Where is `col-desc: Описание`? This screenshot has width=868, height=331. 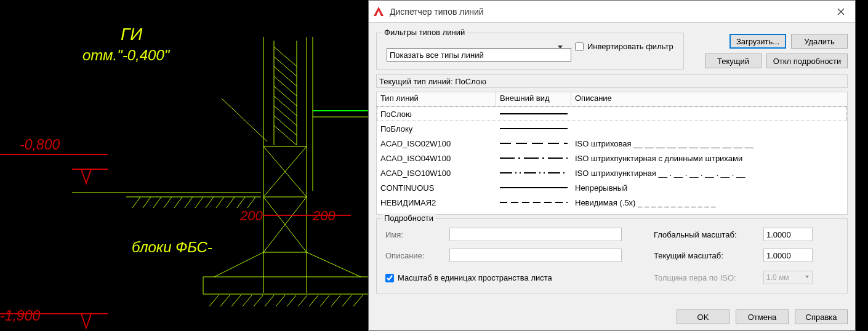
col-desc: Описание is located at coordinates (709, 99).